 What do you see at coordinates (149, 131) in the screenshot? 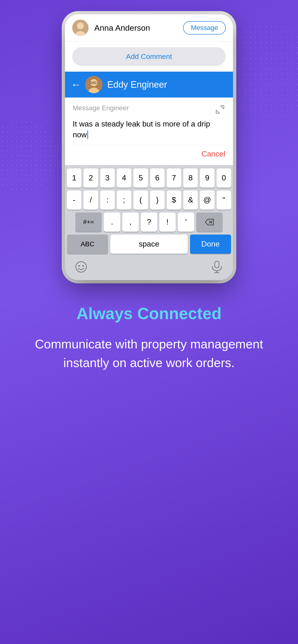
I see `compose-area: Message Engineer It was a steady leak bu…` at bounding box center [149, 131].